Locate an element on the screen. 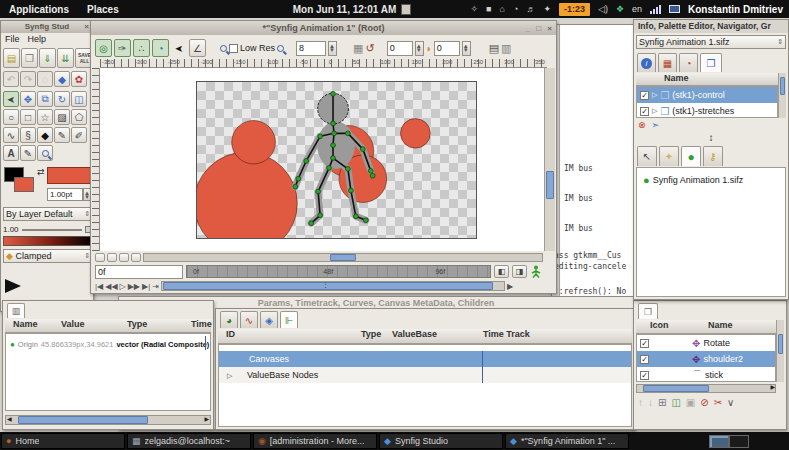 The image size is (789, 450). close-button: × is located at coordinates (550, 28).